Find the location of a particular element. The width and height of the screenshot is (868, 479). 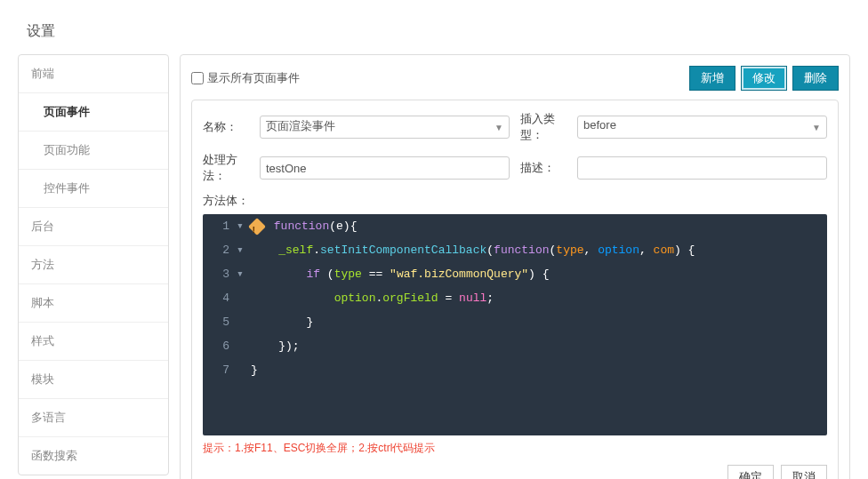

desc-input is located at coordinates (703, 168).